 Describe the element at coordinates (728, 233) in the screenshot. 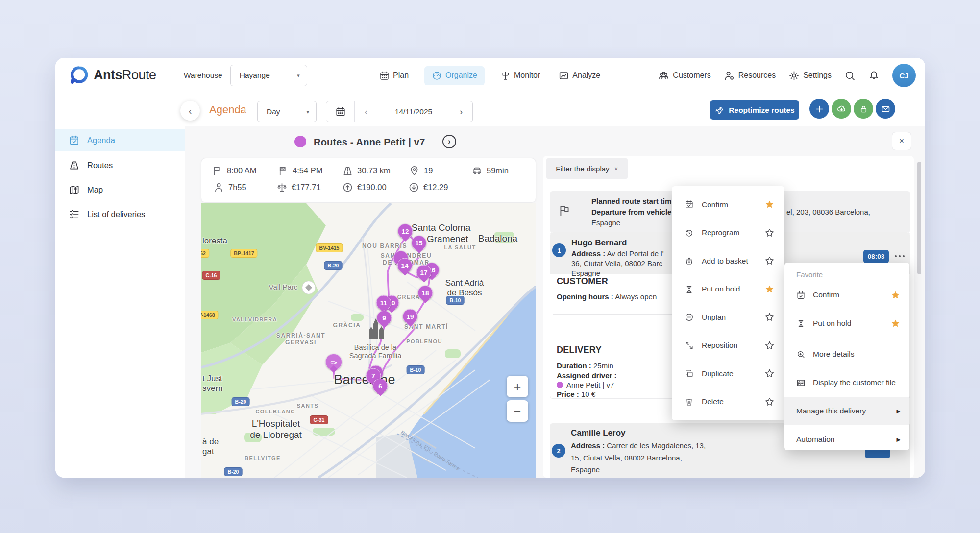

I see `menu-item-reprogram: Reprogram` at that location.